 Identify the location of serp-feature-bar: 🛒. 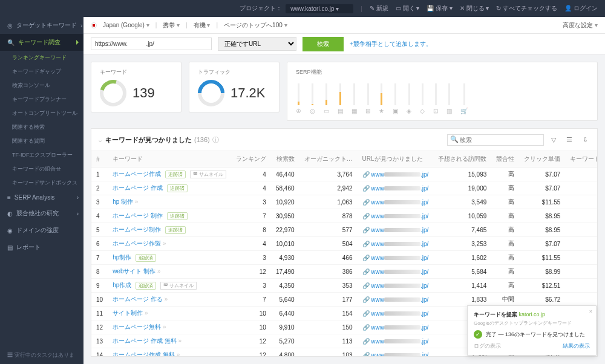
(464, 99).